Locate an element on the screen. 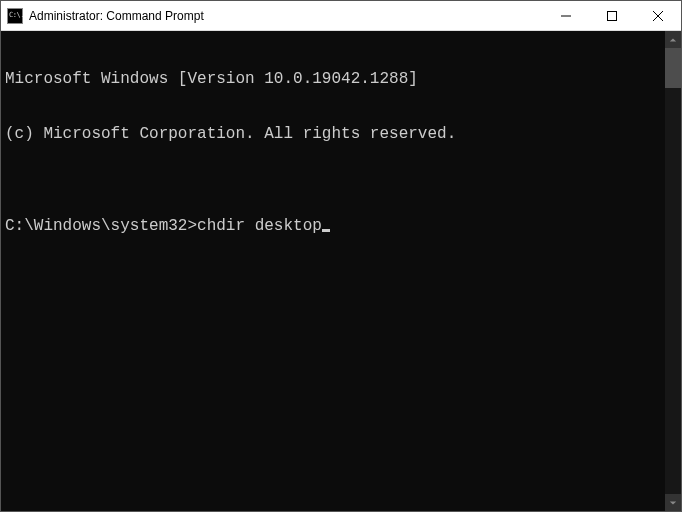 This screenshot has width=682, height=512. cmd-icon-label: C:\. is located at coordinates (16, 16).